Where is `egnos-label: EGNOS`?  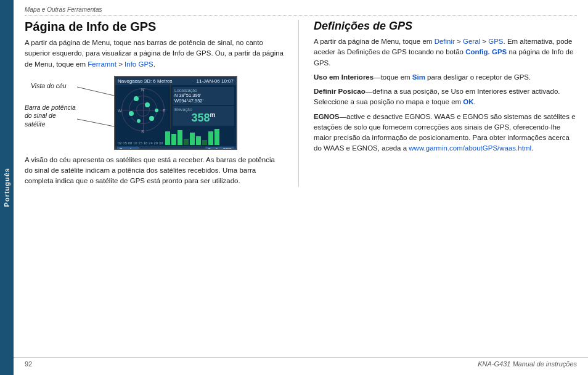
egnos-label: EGNOS is located at coordinates (327, 117).